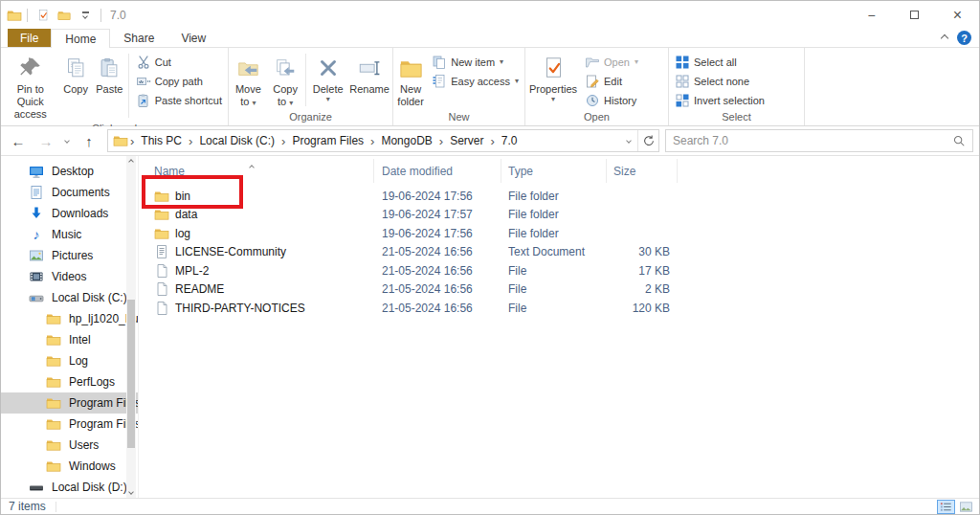 The height and width of the screenshot is (515, 980). Describe the element at coordinates (285, 80) in the screenshot. I see `copy-to-button: Copy to ▾` at that location.